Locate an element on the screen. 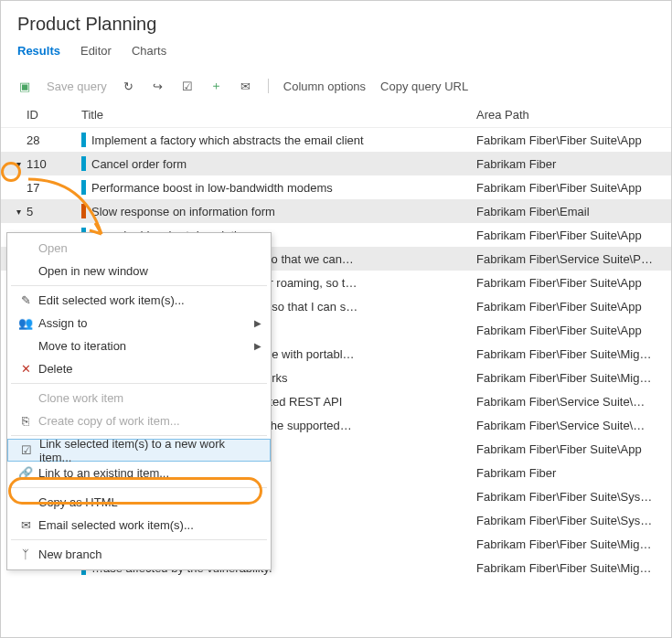 The image size is (672, 638). work-item-title: Slow response on information form is located at coordinates (183, 212).